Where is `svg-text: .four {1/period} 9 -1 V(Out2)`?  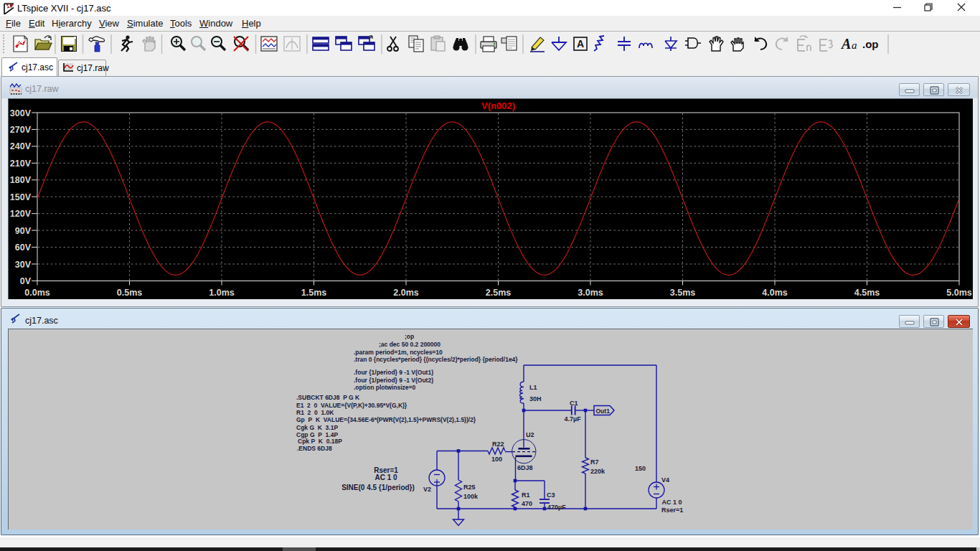
svg-text: .four {1/period} 9 -1 V(Out2) is located at coordinates (393, 380).